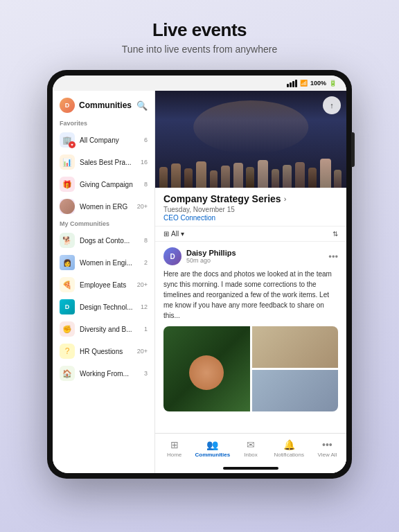 The width and height of the screenshot is (399, 532). Describe the element at coordinates (251, 234) in the screenshot. I see `feed-toolbar: ⊞ All ▾ ⇅` at that location.